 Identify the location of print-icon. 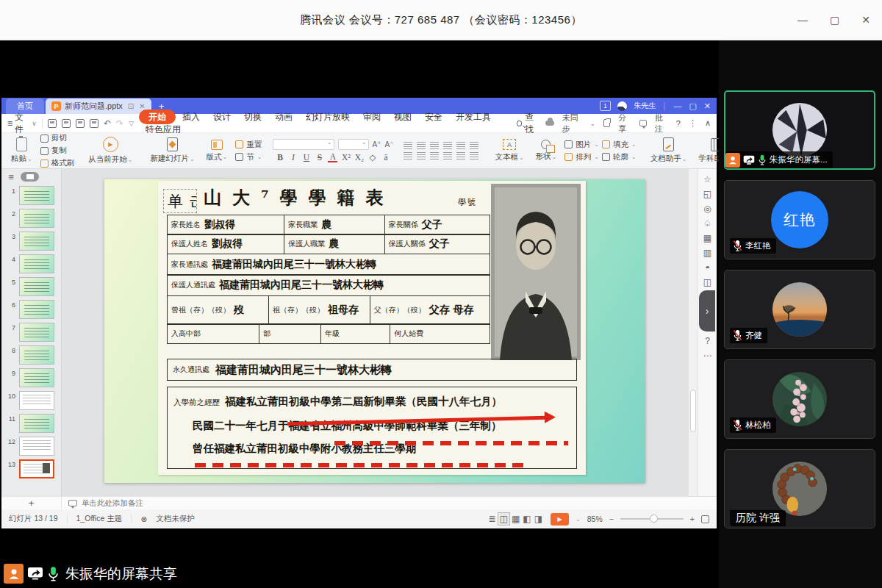
(80, 123).